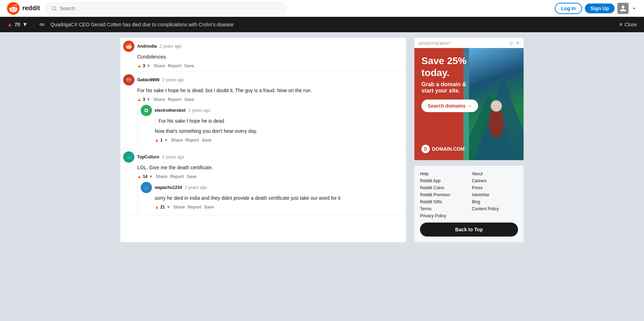 The height and width of the screenshot is (321, 644). What do you see at coordinates (322, 8) in the screenshot?
I see `header: reddit Log In Sign Up` at bounding box center [322, 8].